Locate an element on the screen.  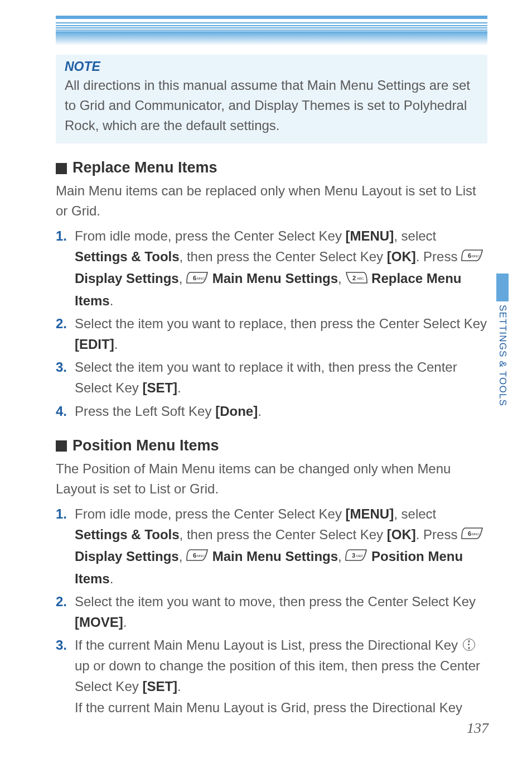
side-tab: SETTINGS & TOOLS is located at coordinates (502, 340).